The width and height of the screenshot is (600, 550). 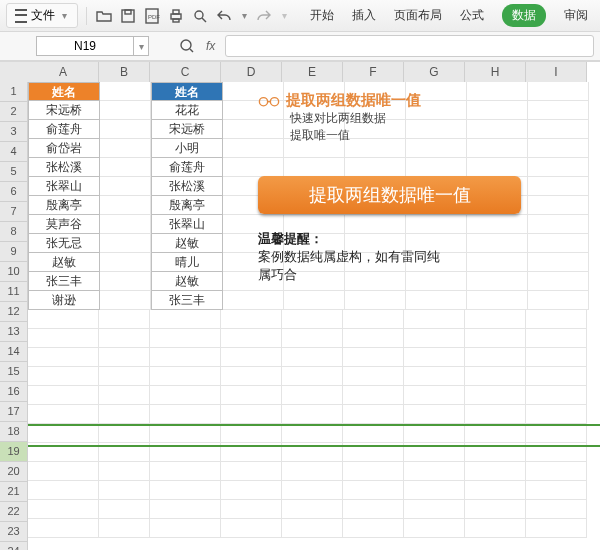 What do you see at coordinates (14, 392) in the screenshot?
I see `row-header: 16` at bounding box center [14, 392].